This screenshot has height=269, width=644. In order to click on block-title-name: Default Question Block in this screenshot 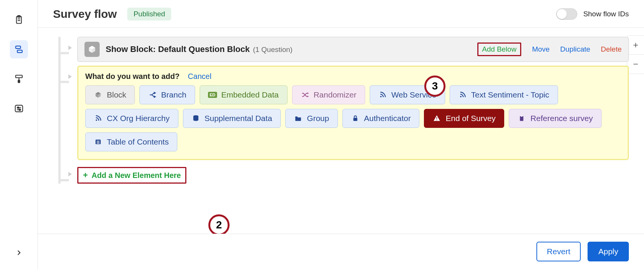, I will do `click(204, 49)`.